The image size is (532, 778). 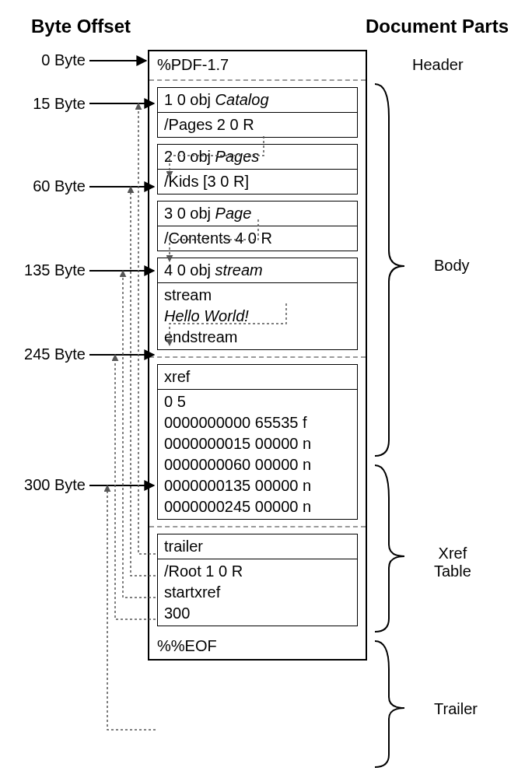 I want to click on label-xref-table: Xref Table, so click(x=453, y=562).